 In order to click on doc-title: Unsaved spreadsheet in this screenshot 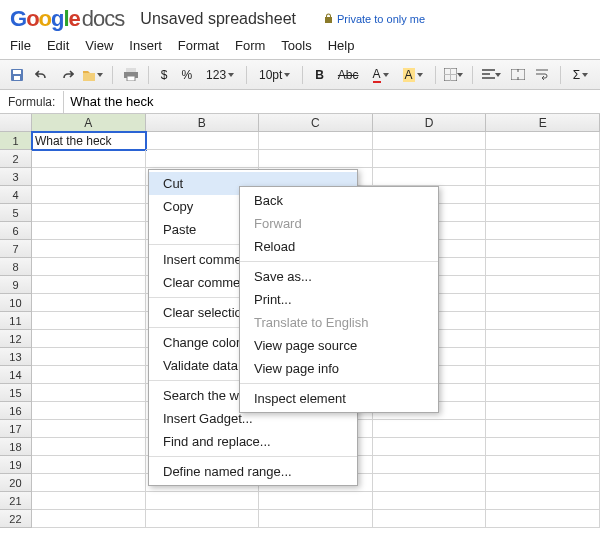, I will do `click(218, 19)`.